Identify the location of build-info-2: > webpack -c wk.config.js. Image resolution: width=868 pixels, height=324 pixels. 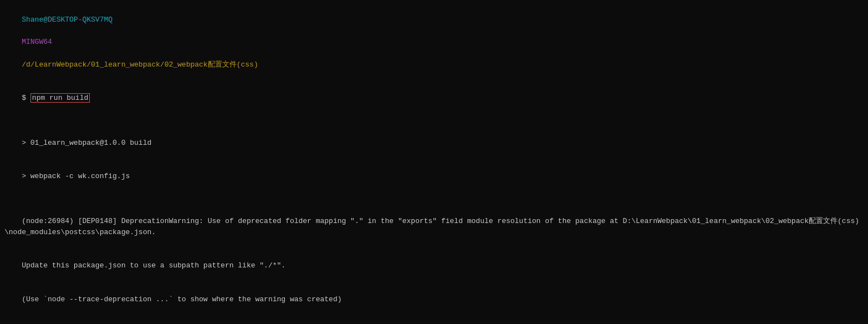
(434, 176).